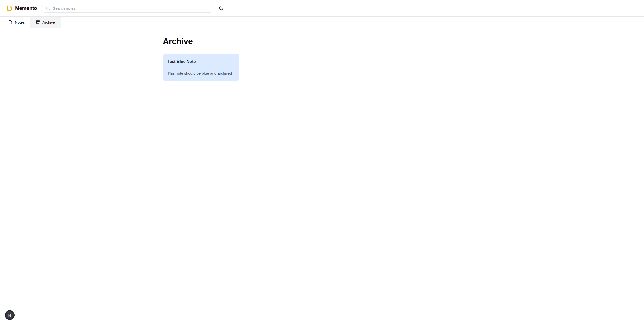 The width and height of the screenshot is (644, 325). Describe the element at coordinates (38, 22) in the screenshot. I see `archive-icon` at that location.